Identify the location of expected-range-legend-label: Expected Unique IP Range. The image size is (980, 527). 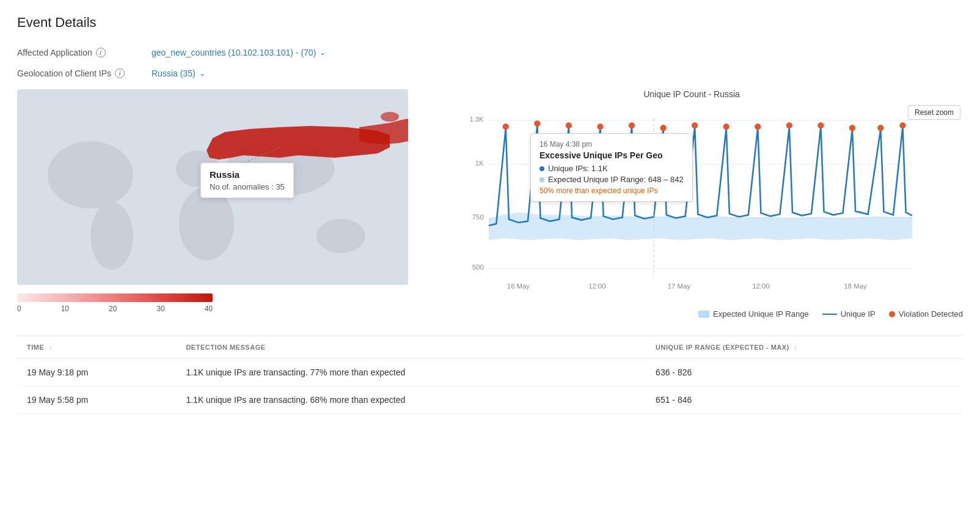
(761, 314).